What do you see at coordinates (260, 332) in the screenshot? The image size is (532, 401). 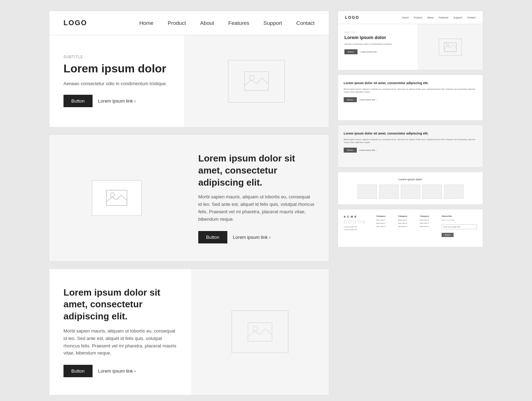 I see `feature-2-image-placeholder` at bounding box center [260, 332].